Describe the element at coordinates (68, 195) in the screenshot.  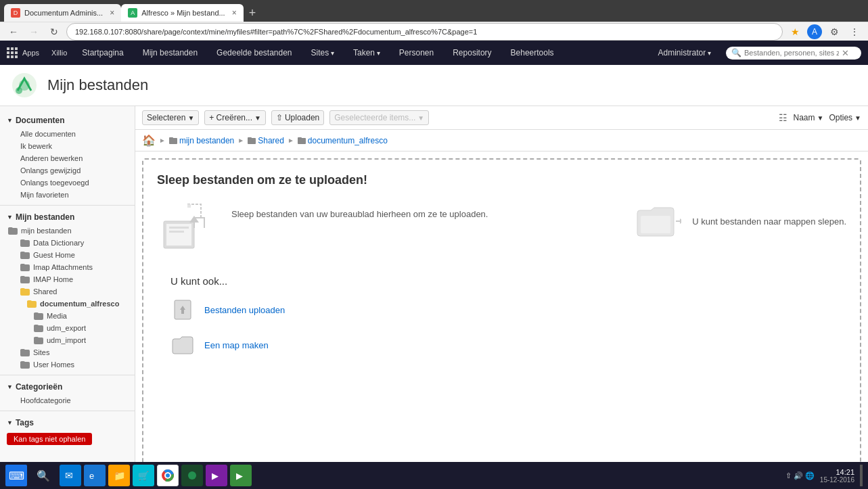
I see `sidebar-item-favorieten: Mijn favorieten` at that location.